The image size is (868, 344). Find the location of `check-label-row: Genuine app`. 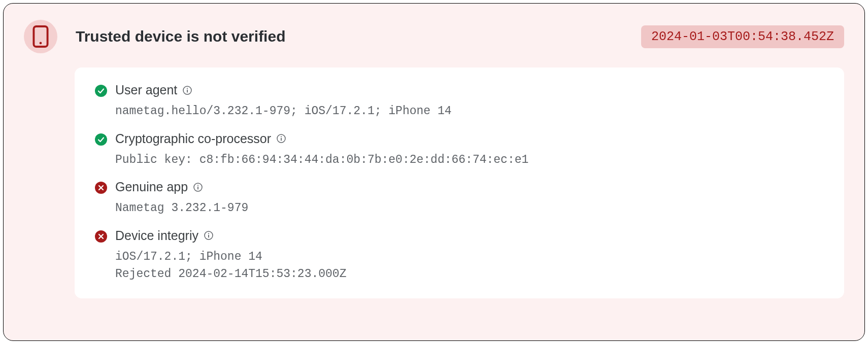

check-label-row: Genuine app is located at coordinates (470, 187).